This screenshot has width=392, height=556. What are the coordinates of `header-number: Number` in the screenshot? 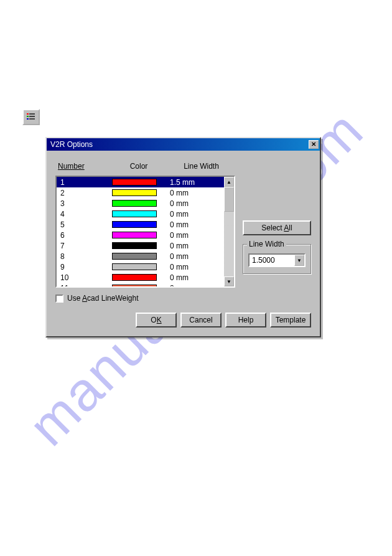 It's located at (71, 166).